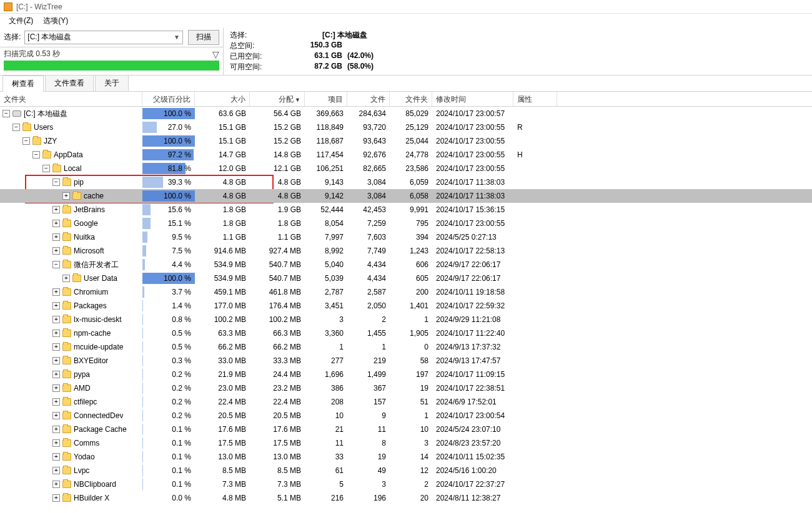 This screenshot has height=513, width=812. I want to click on table-row: +JetBrains15.6 %1.8 GB1.9 GB52,44442,453…, so click(406, 210).